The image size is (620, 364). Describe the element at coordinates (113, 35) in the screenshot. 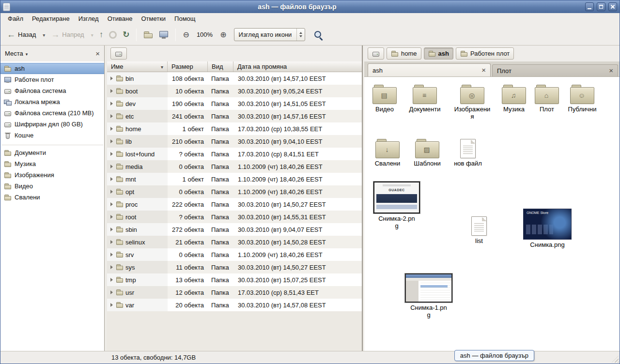

I see `stop-button` at that location.